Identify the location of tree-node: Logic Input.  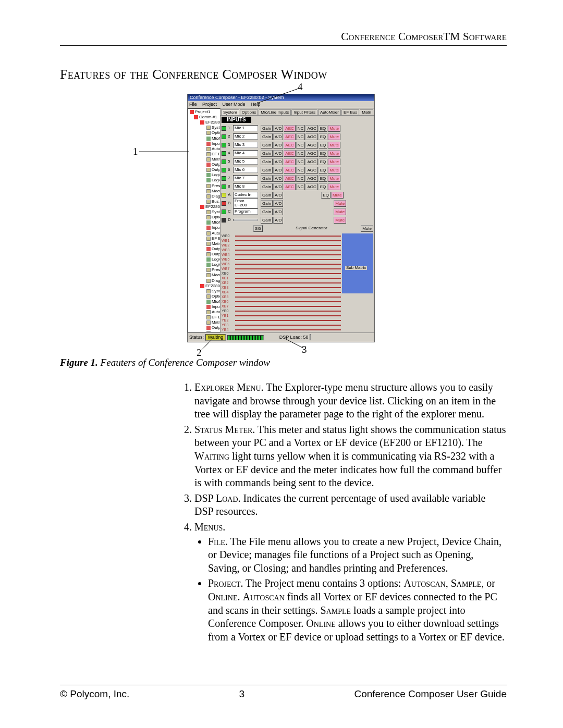
(204, 175).